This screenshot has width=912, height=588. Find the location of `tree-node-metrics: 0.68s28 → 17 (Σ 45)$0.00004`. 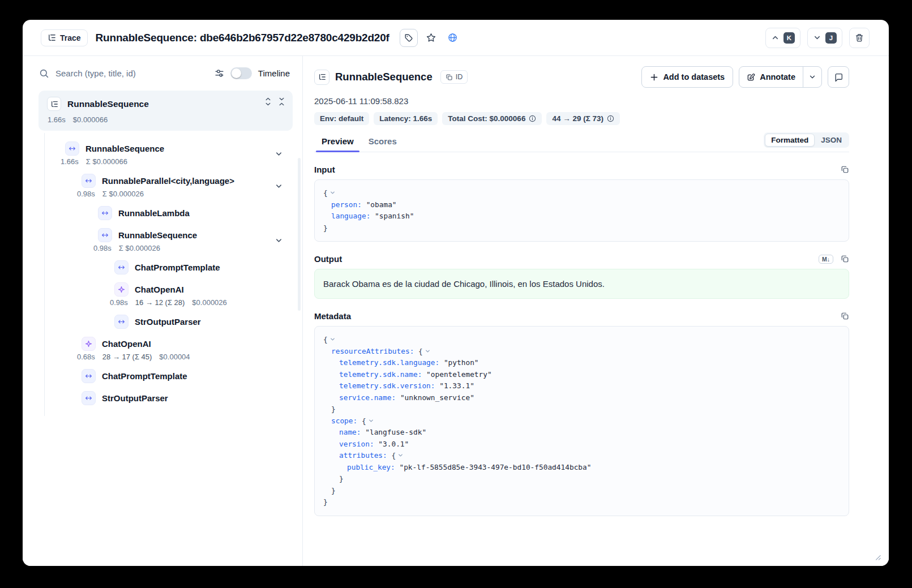

tree-node-metrics: 0.68s28 → 17 (Σ 45)$0.00004 is located at coordinates (190, 357).